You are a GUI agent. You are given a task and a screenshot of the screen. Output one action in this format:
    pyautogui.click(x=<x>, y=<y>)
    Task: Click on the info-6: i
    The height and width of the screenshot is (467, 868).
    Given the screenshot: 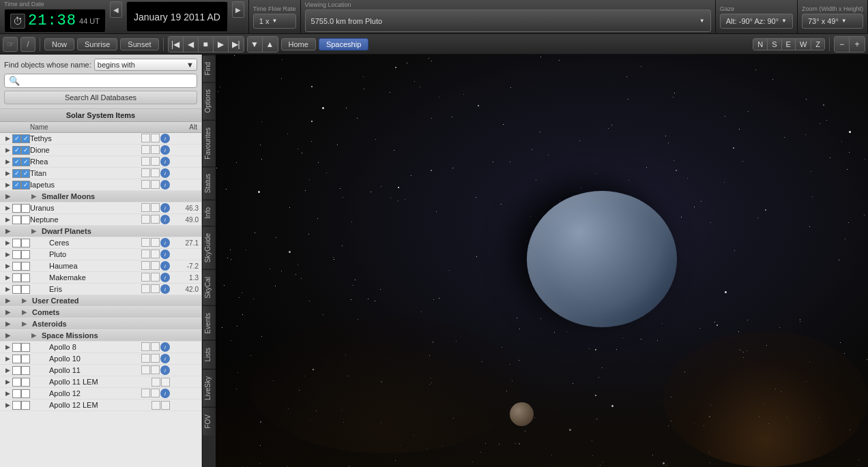 What is the action you would take?
    pyautogui.click(x=165, y=208)
    